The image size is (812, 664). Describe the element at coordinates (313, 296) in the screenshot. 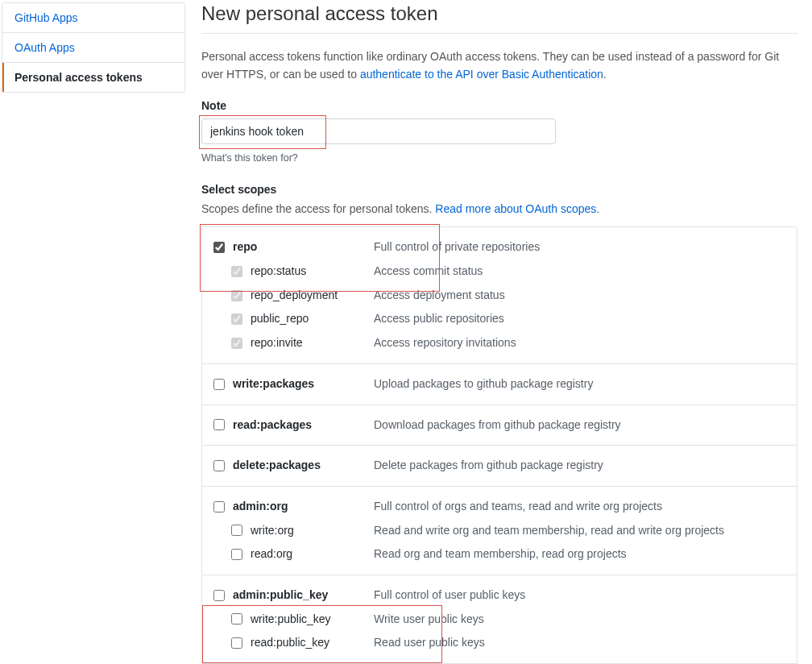

I see `scope-name: repo_deployment` at that location.